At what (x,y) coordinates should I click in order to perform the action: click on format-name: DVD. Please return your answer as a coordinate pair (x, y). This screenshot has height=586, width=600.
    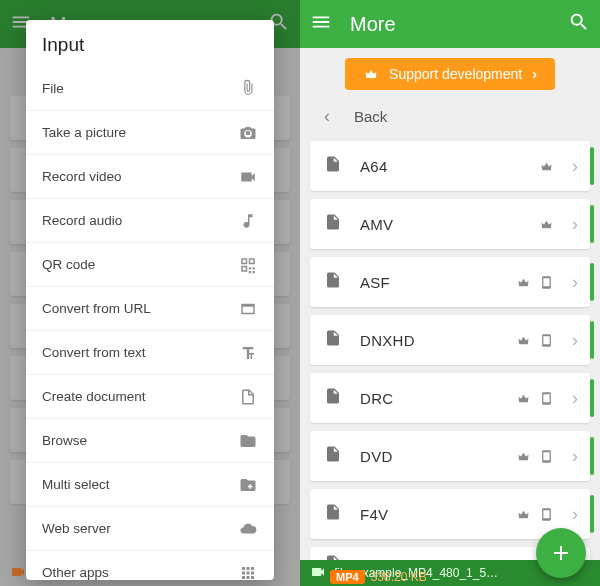
    Looking at the image, I should click on (429, 456).